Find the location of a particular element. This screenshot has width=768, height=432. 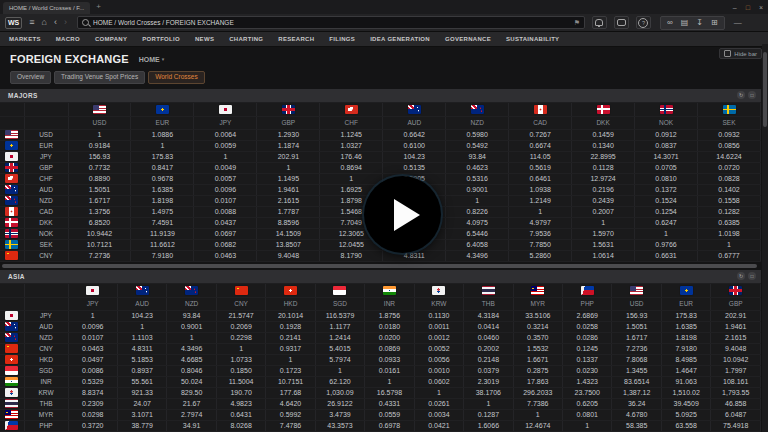

column-header-jpy: JPY is located at coordinates (226, 122).